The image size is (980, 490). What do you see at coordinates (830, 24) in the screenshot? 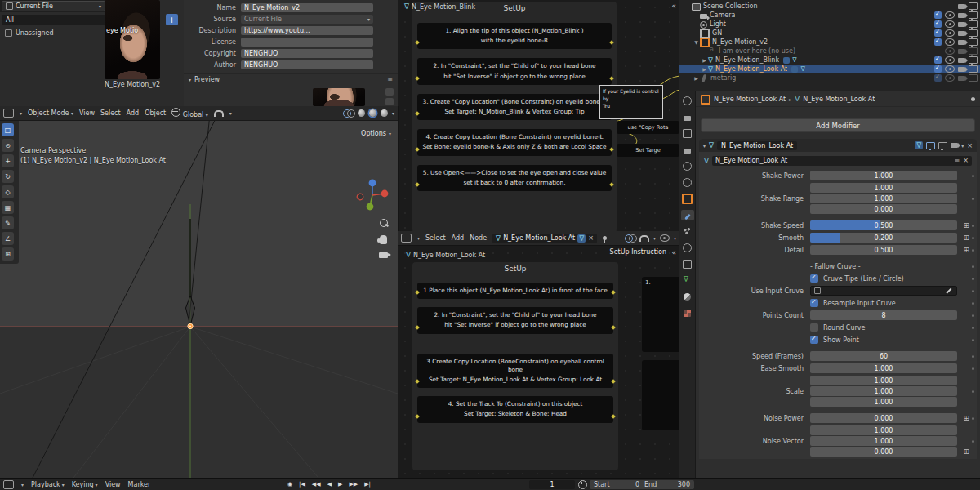
I see `outliner-row-light: Light` at bounding box center [830, 24].